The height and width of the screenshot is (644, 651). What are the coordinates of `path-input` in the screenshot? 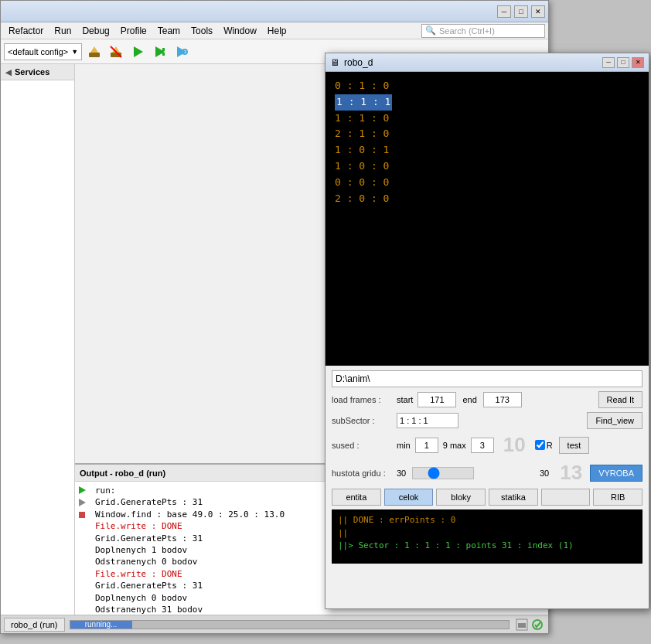 It's located at (487, 379).